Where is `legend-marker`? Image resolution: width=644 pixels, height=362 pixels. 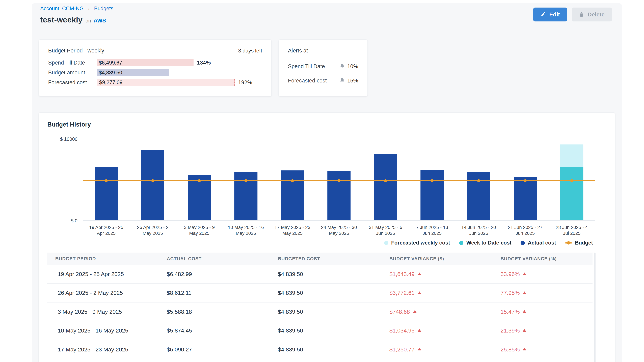
legend-marker is located at coordinates (522, 243).